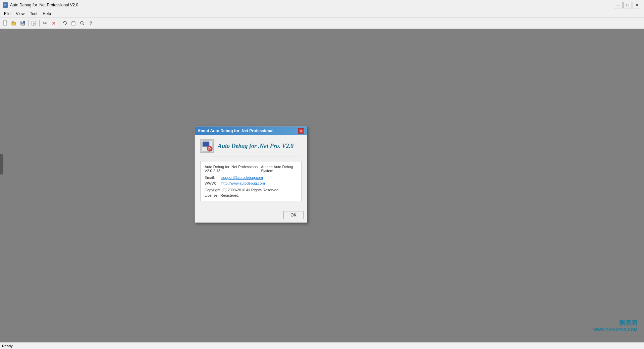  What do you see at coordinates (293, 215) in the screenshot?
I see `ok-button: OK` at bounding box center [293, 215].